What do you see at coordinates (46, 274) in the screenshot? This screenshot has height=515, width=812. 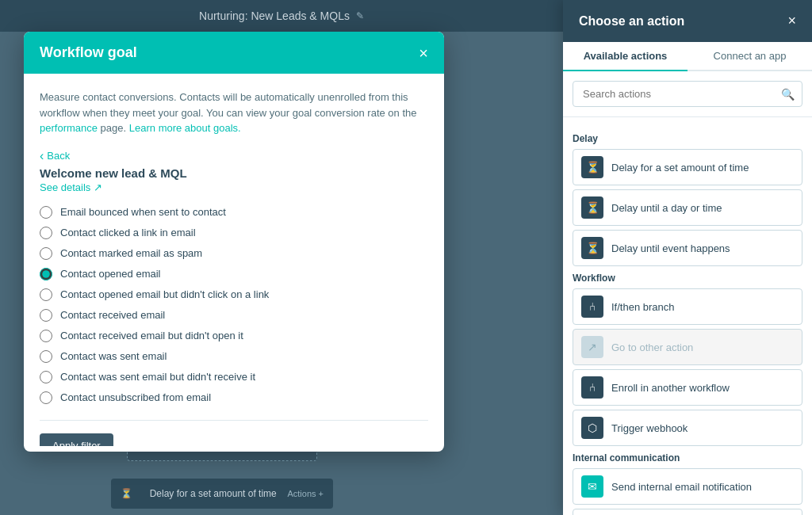 I see `radio-r4` at bounding box center [46, 274].